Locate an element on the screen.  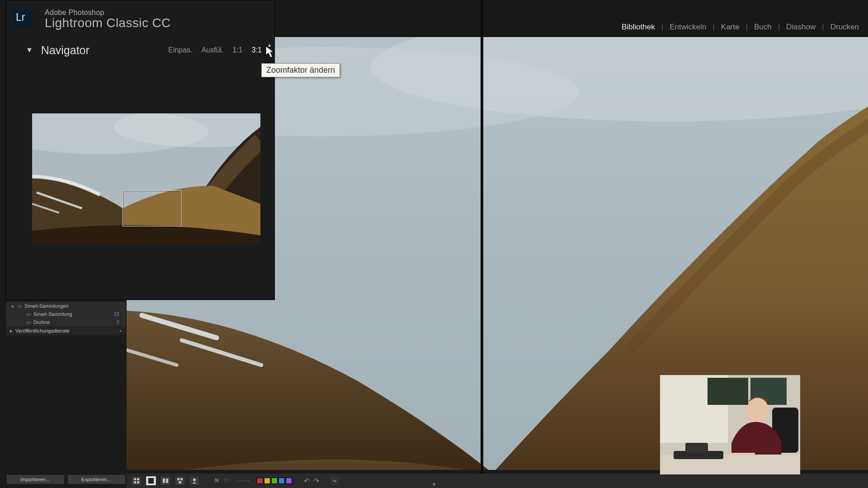
navigator-thumbnail is located at coordinates (146, 179).